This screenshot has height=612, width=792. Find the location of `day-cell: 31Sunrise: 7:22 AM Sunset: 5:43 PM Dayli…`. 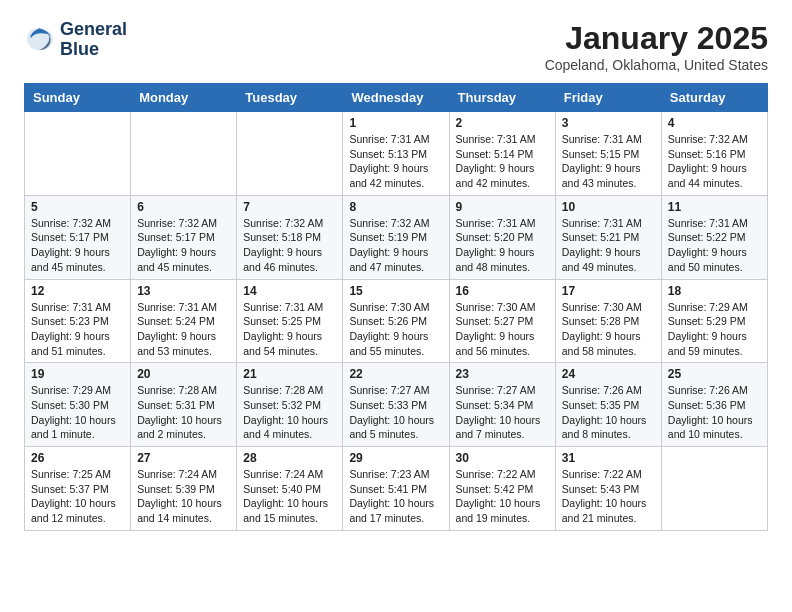

day-cell: 31Sunrise: 7:22 AM Sunset: 5:43 PM Dayli… is located at coordinates (608, 489).